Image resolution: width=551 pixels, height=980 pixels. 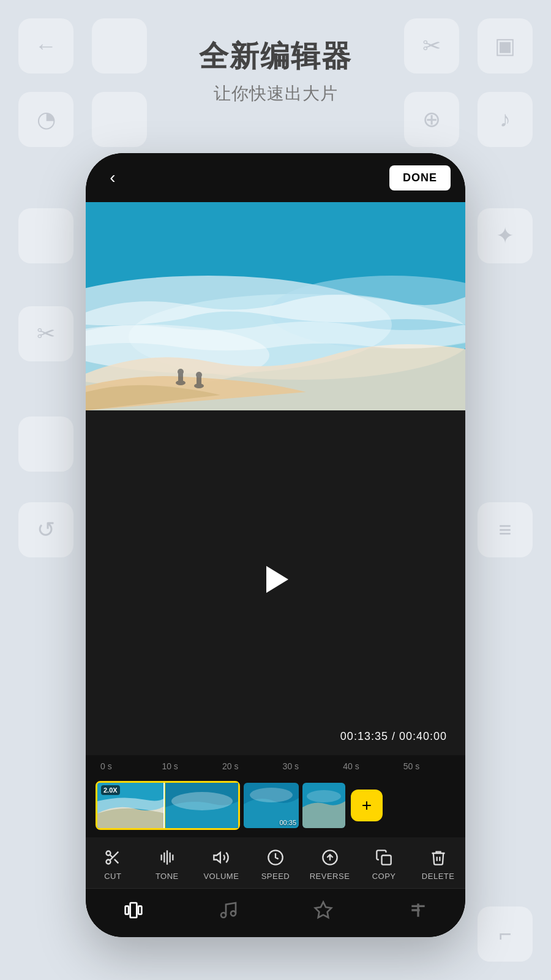 What do you see at coordinates (133, 910) in the screenshot?
I see `nav-clips` at bounding box center [133, 910].